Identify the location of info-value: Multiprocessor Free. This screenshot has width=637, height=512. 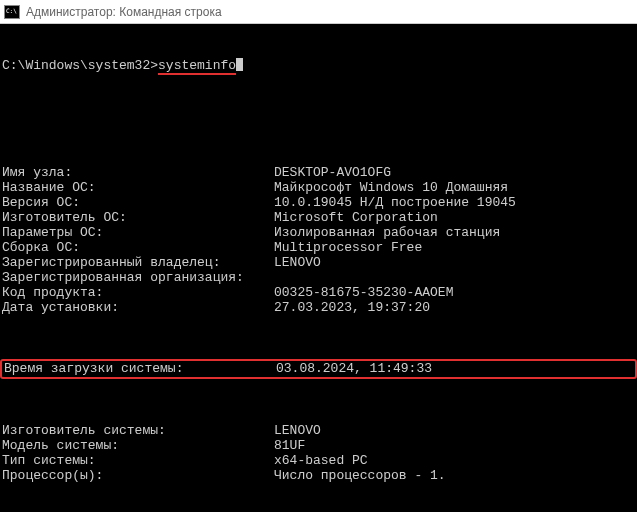
(348, 248).